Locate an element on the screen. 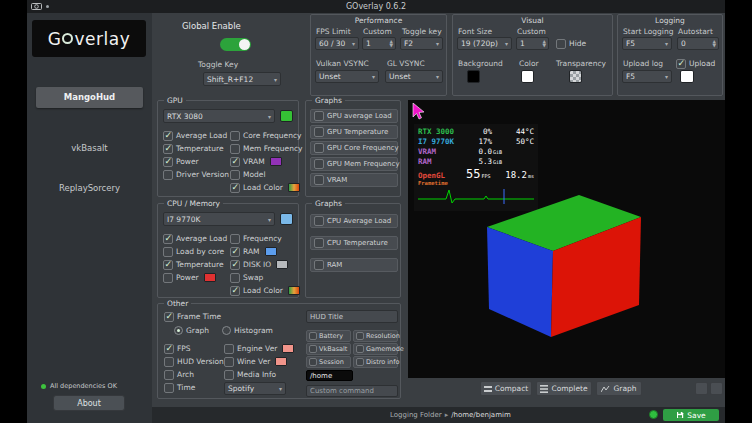 This screenshot has height=423, width=752. gpu-device-select: RTX 3080 ▾ is located at coordinates (219, 116).